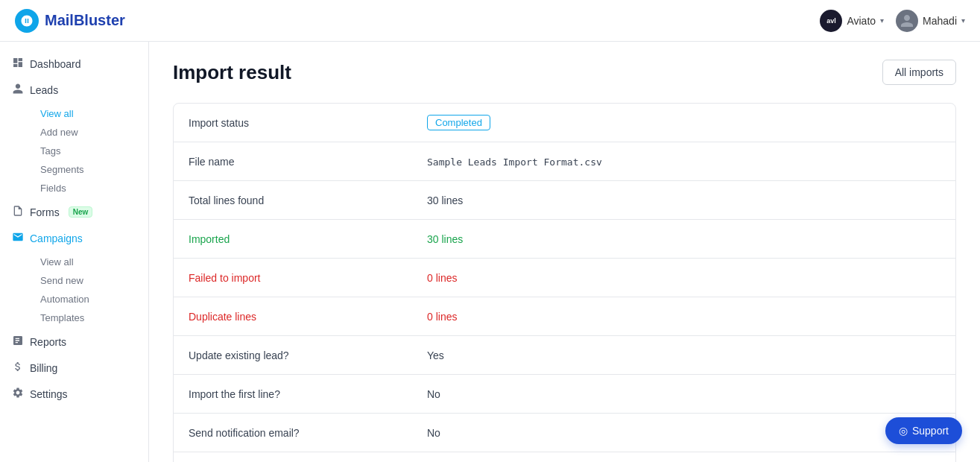  Describe the element at coordinates (565, 72) in the screenshot. I see `page-header: Import result All imports` at that location.